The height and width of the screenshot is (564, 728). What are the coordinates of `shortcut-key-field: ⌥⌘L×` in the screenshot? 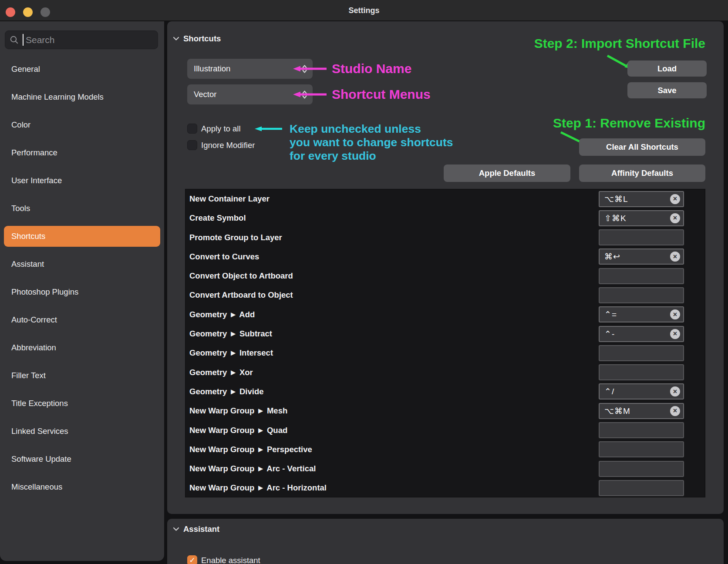 It's located at (641, 199).